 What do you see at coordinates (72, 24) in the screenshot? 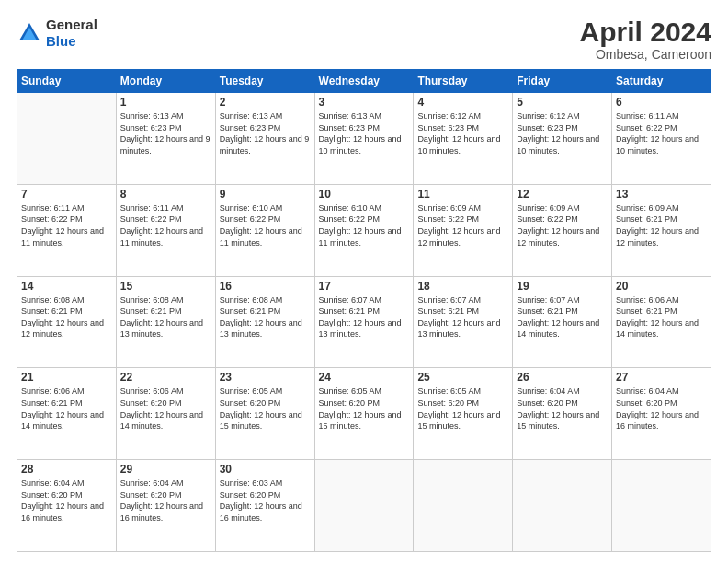
I see `logo-general: General` at bounding box center [72, 24].